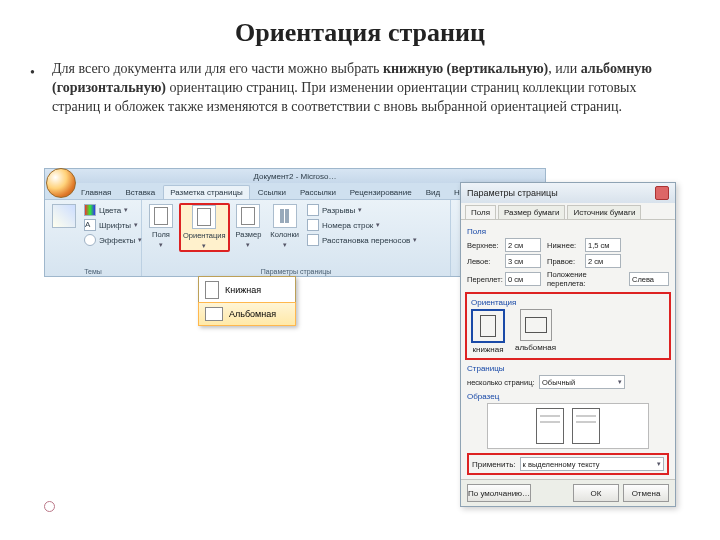  I want to click on ok-button: ОК, so click(596, 493).